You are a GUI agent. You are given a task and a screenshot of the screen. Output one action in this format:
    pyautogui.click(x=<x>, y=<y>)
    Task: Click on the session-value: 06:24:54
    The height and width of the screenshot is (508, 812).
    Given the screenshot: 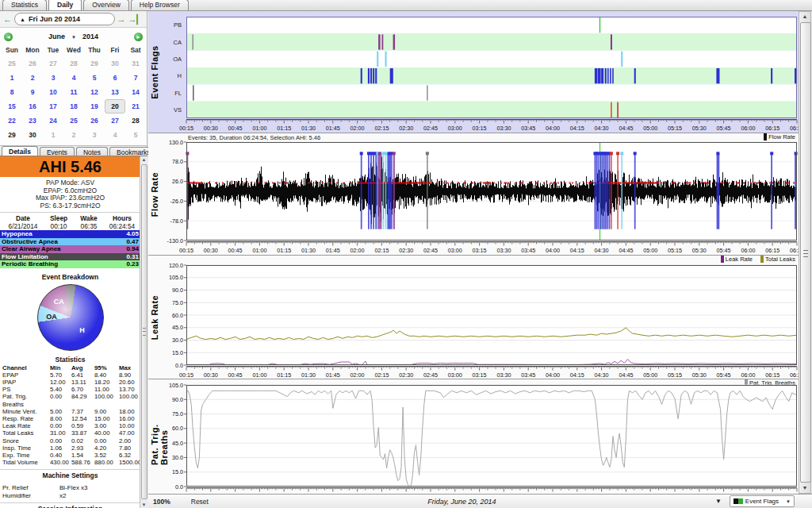 What is the action you would take?
    pyautogui.click(x=122, y=226)
    